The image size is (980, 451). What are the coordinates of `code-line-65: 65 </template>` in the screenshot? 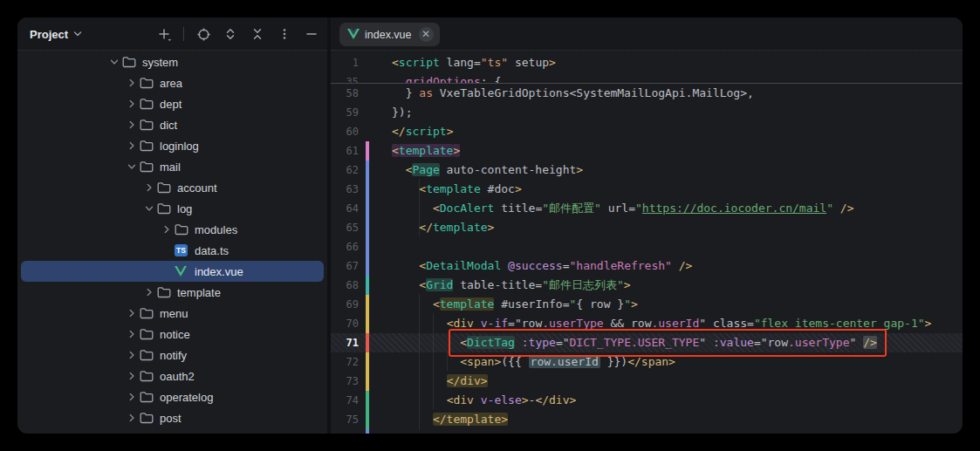 It's located at (647, 228).